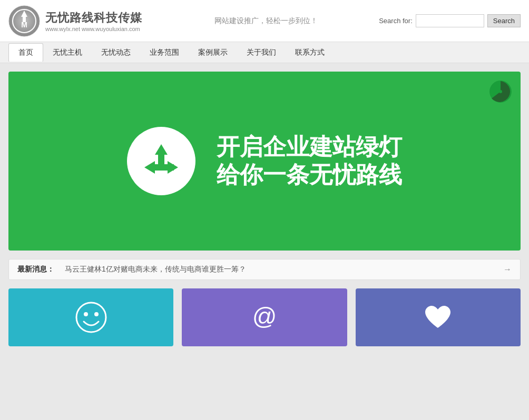 Image resolution: width=529 pixels, height=420 pixels. I want to click on tagline: 网站建设推广，轻松一步到位！, so click(266, 21).